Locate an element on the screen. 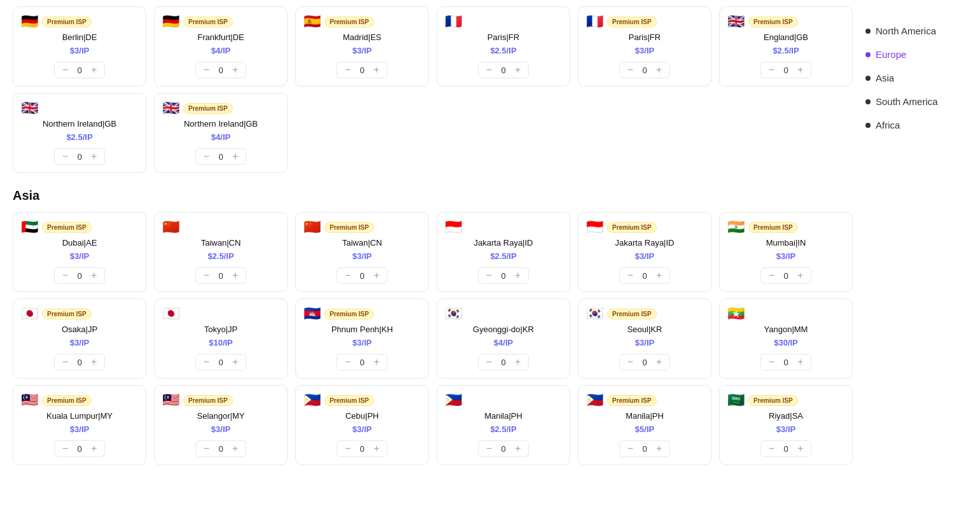 The image size is (980, 525). flag-icon: 🇰🇭 is located at coordinates (312, 314).